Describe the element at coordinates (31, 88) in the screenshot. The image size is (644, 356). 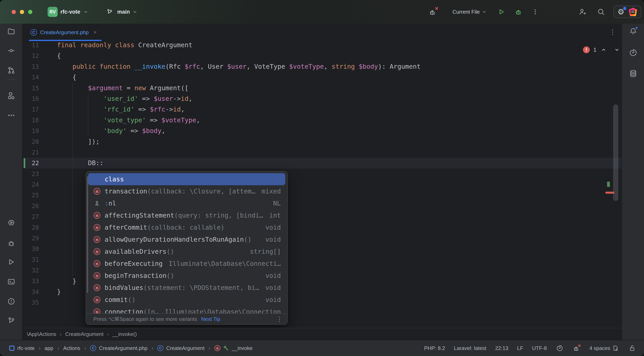
I see `line-number-15: 15` at that location.